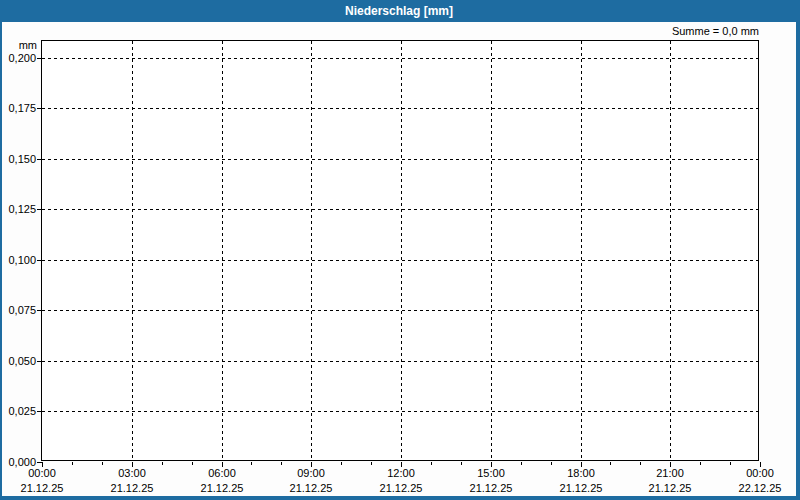 This screenshot has height=500, width=800. I want to click on x-tick-label: 21:0021.12.25, so click(670, 481).